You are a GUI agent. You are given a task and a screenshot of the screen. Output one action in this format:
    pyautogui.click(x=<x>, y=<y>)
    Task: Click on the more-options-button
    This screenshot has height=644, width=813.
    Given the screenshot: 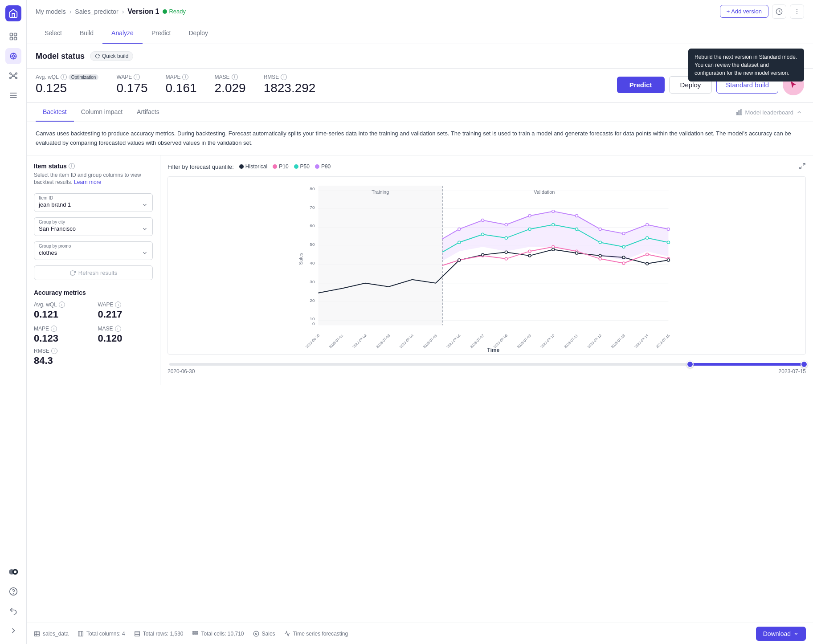 What is the action you would take?
    pyautogui.click(x=797, y=12)
    